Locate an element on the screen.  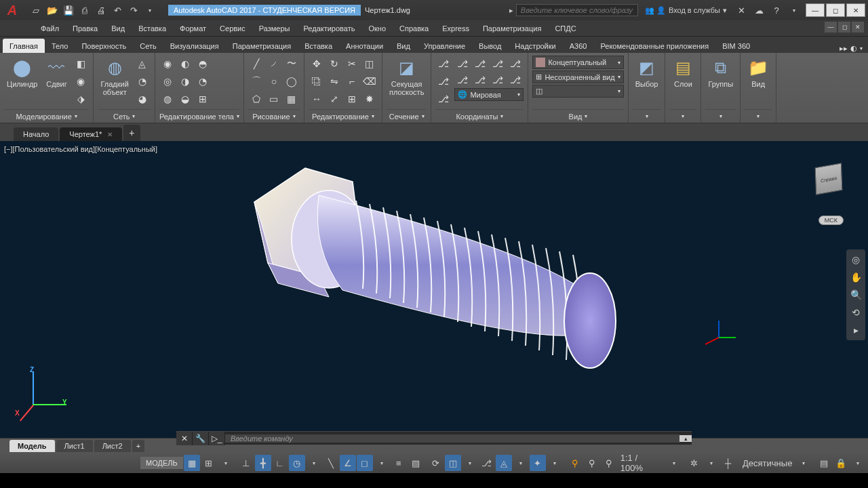
rotate-icon: ↻ is located at coordinates (334, 64).